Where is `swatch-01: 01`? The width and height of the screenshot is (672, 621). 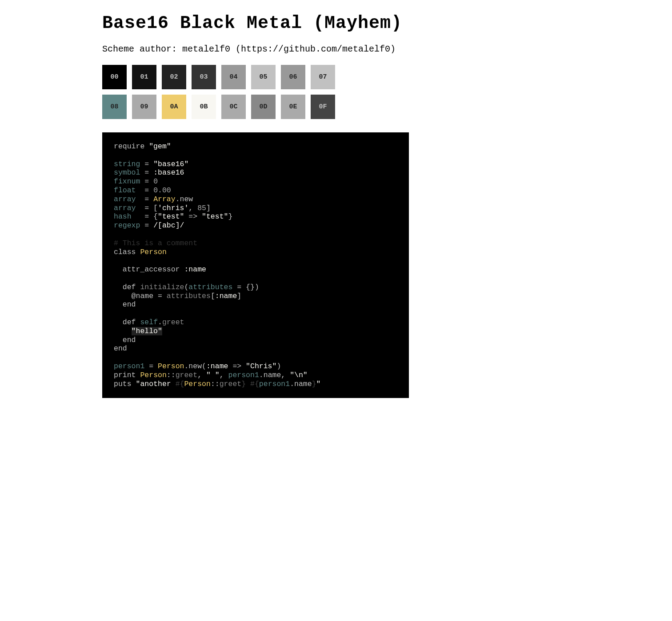
swatch-01: 01 is located at coordinates (144, 77).